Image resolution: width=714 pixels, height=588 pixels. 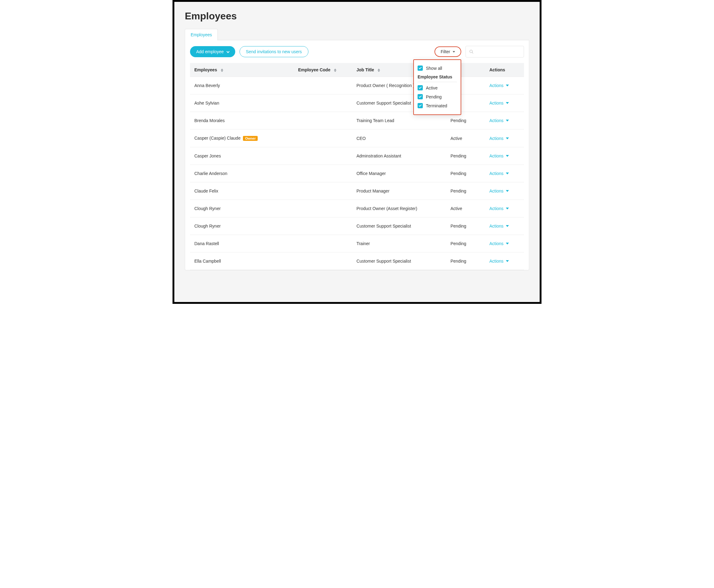 What do you see at coordinates (201, 35) in the screenshot?
I see `tab-employees: Employees` at bounding box center [201, 35].